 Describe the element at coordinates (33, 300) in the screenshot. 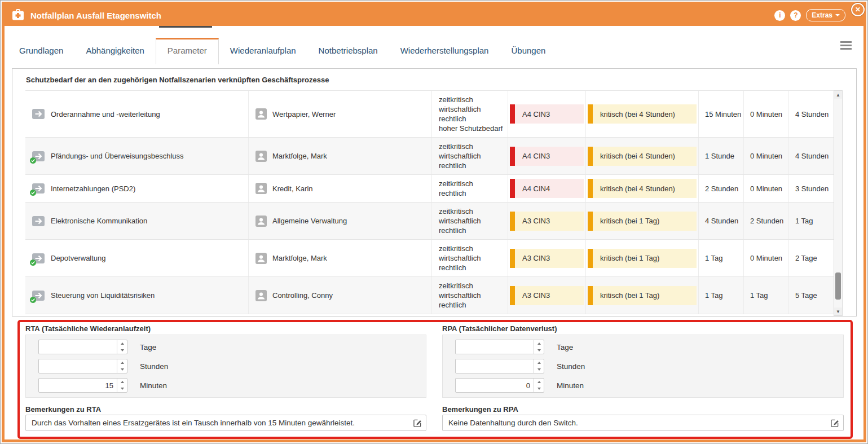

I see `check-icon` at that location.